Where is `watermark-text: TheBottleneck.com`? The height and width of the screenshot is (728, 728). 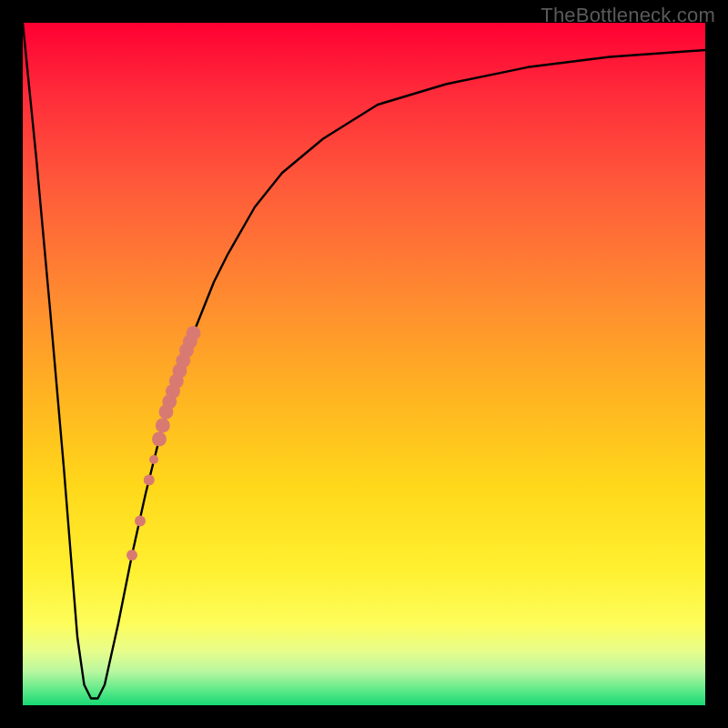 watermark-text: TheBottleneck.com is located at coordinates (628, 15).